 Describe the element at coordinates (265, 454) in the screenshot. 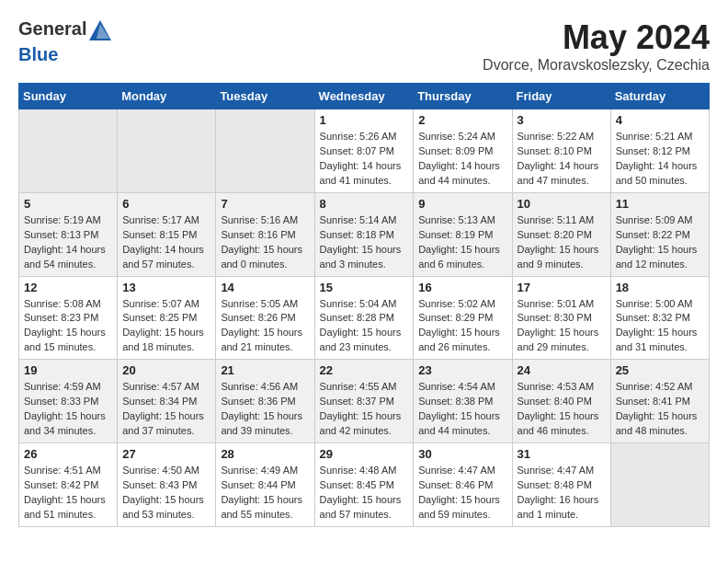

I see `day-number: 28` at that location.